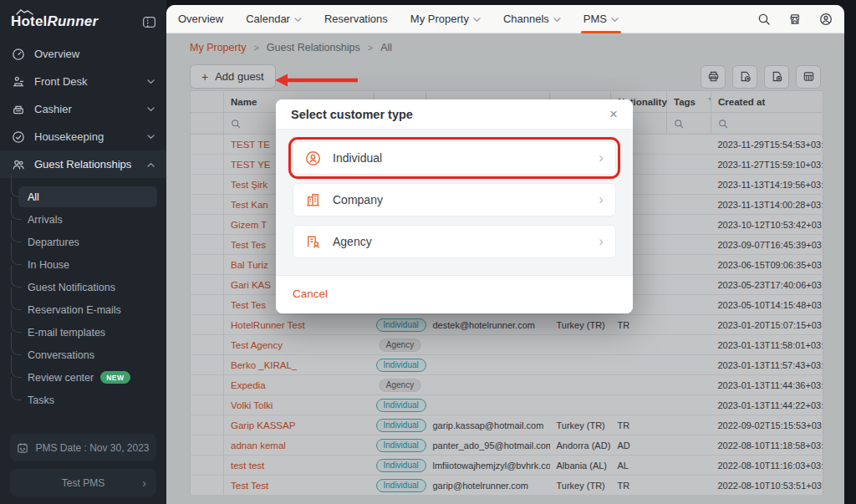 This screenshot has height=504, width=856. What do you see at coordinates (84, 82) in the screenshot?
I see `sidebar-item-front-desk: Front Desk` at bounding box center [84, 82].